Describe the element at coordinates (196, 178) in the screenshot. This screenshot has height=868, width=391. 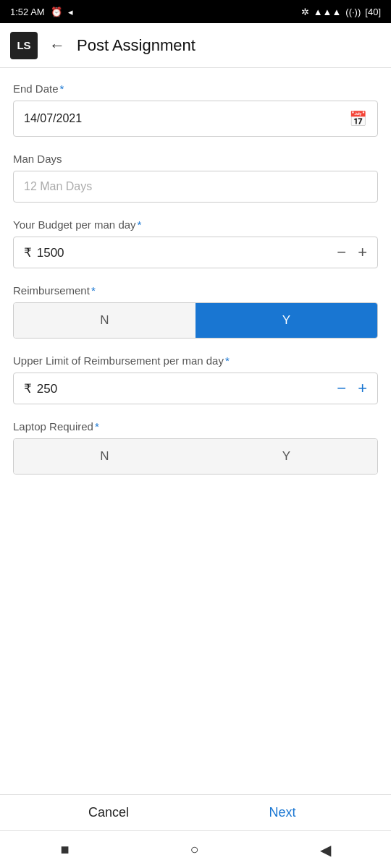
I see `man-days-group: Man Days 12 Man Days` at that location.